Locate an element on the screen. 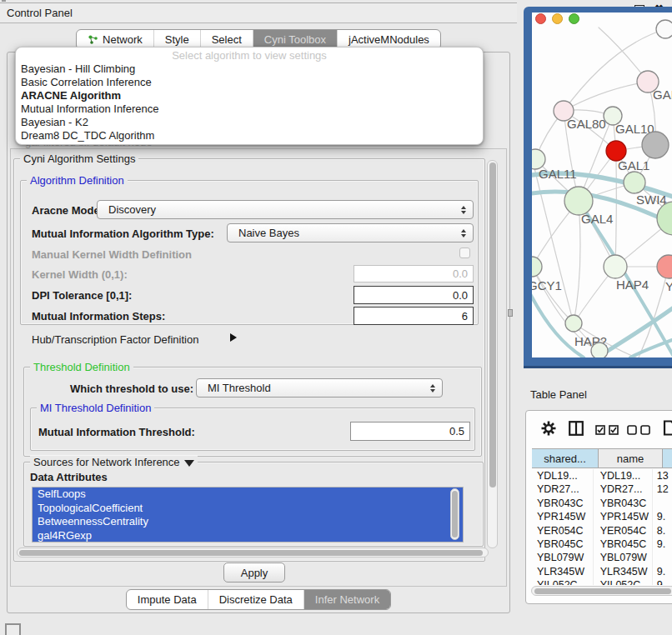  sources-legend-text: Sources for Network Inference is located at coordinates (107, 462).